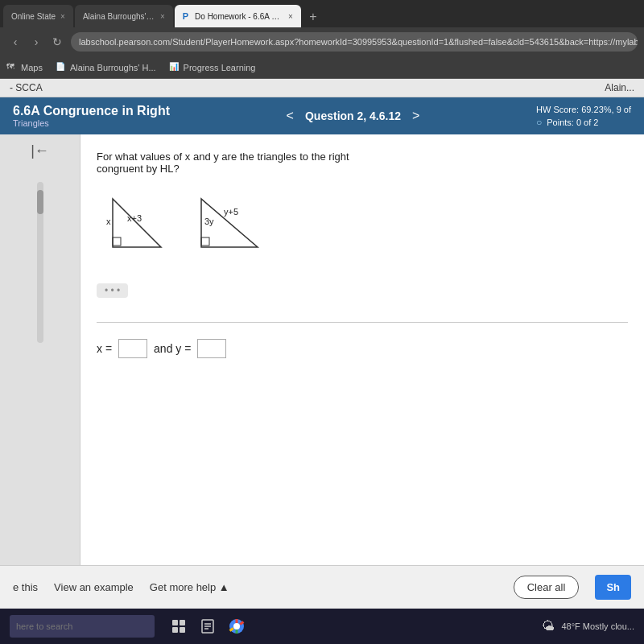  Describe the element at coordinates (133, 349) in the screenshot. I see `x-input` at that location.